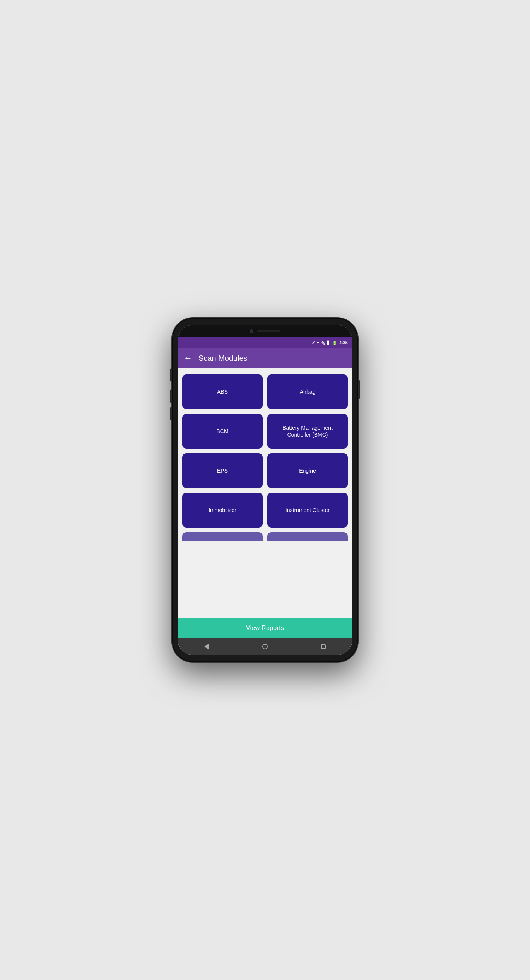 The image size is (530, 980). I want to click on view-reports-button: View Reports, so click(265, 628).